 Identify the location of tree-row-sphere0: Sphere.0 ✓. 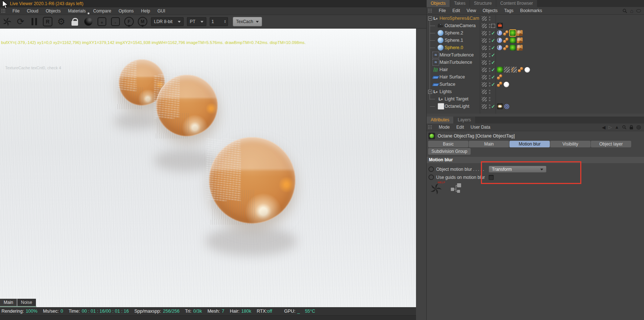
(535, 48).